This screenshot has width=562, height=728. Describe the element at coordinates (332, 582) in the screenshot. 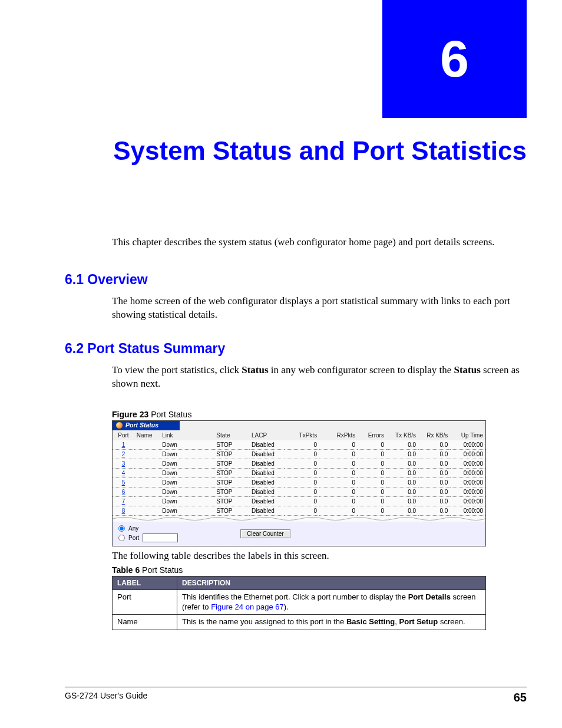

I see `desc-th-desc: DESCRIPTION` at that location.